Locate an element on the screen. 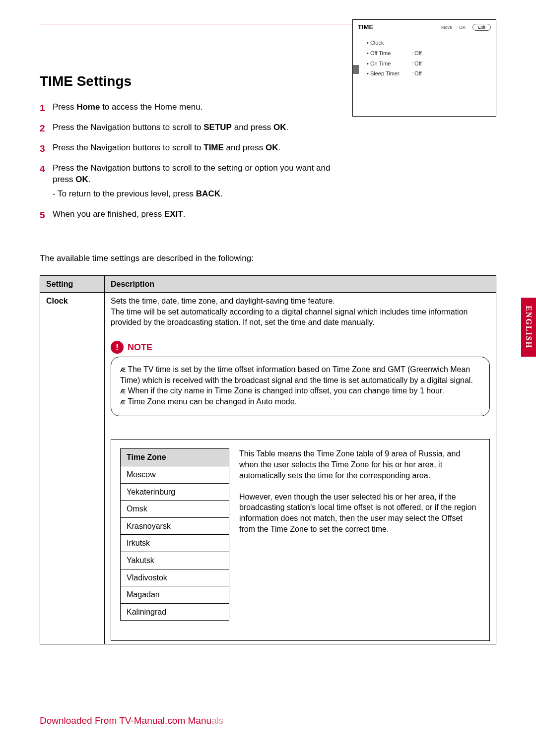  step-4: Press the Navigation buttons to scroll t… is located at coordinates (189, 182).